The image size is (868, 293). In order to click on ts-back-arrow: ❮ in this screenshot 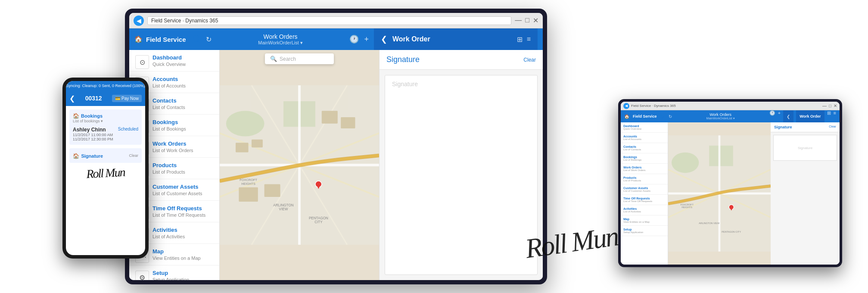, I will do `click(788, 116)`.